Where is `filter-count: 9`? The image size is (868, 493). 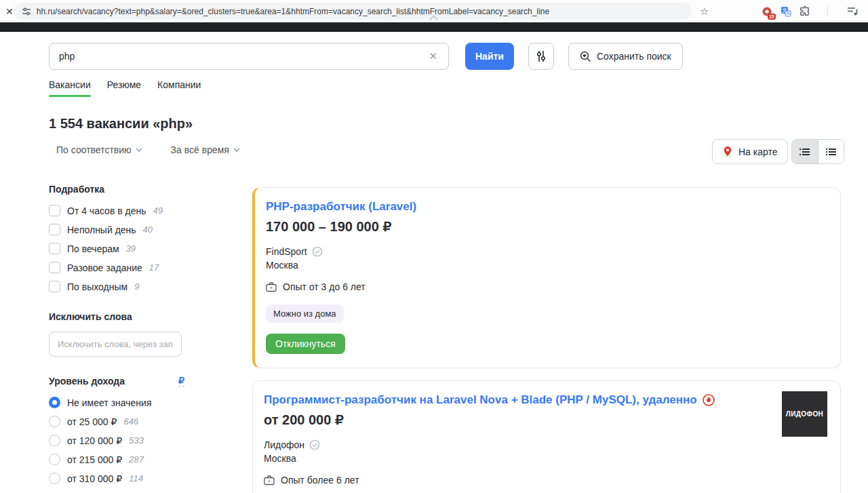 filter-count: 9 is located at coordinates (137, 286).